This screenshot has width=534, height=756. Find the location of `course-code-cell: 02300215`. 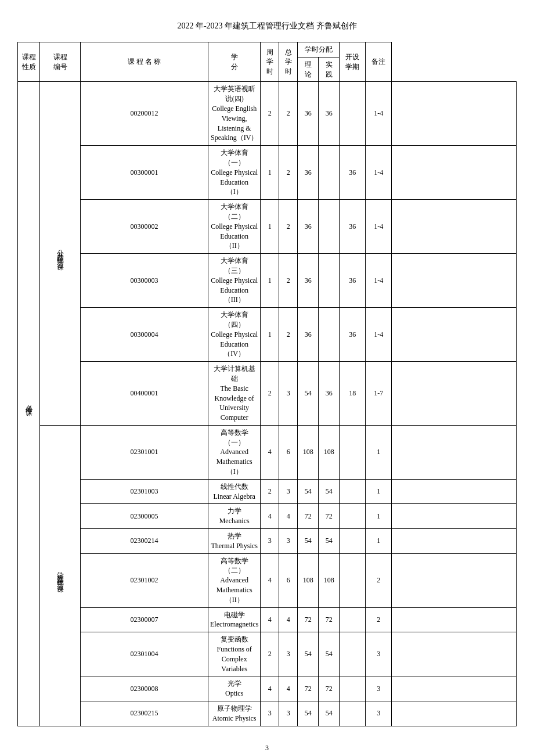

course-code-cell: 02300215 is located at coordinates (145, 714).